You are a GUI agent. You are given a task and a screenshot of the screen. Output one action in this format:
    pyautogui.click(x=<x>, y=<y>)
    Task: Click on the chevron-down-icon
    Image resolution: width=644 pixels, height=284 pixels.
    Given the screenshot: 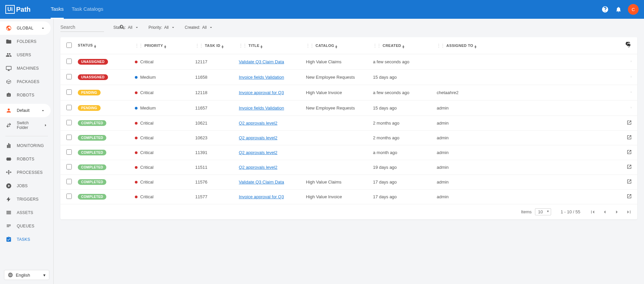 What is the action you would take?
    pyautogui.click(x=211, y=27)
    